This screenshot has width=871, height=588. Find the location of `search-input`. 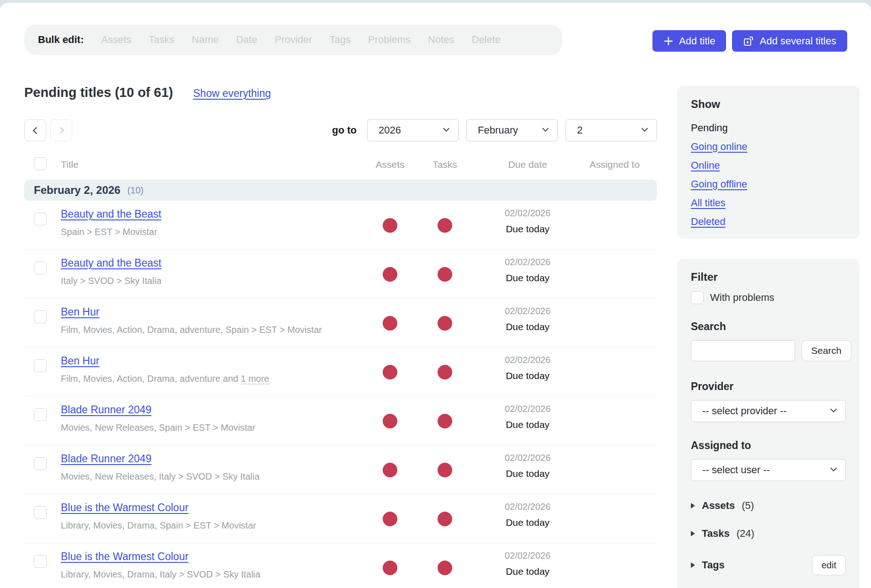

search-input is located at coordinates (743, 351).